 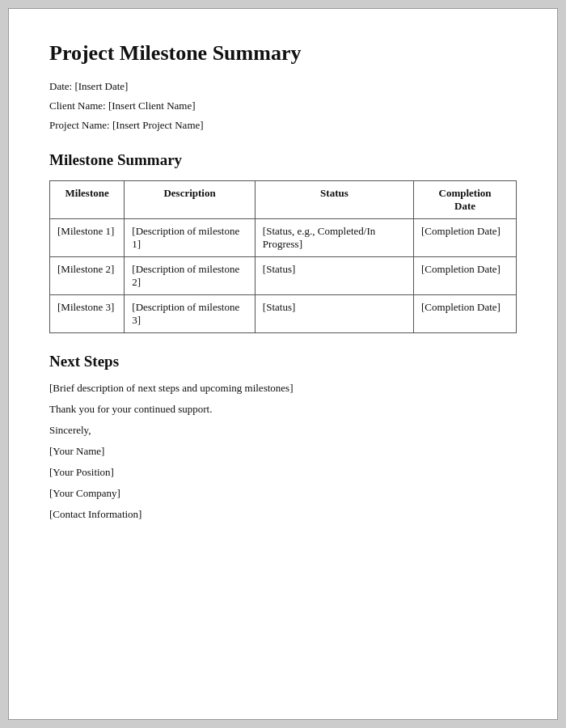 I want to click on milestone-cell-2: [Milestone 2], so click(x=87, y=277).